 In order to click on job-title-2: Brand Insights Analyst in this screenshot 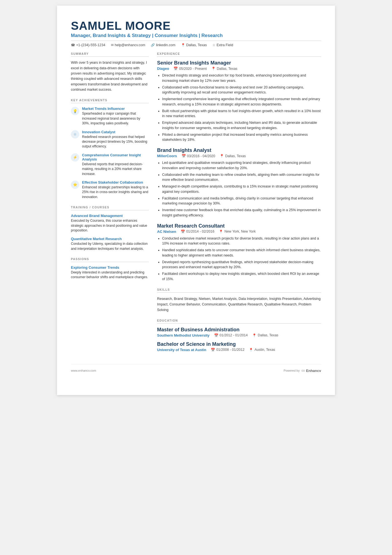, I will do `click(239, 150)`.